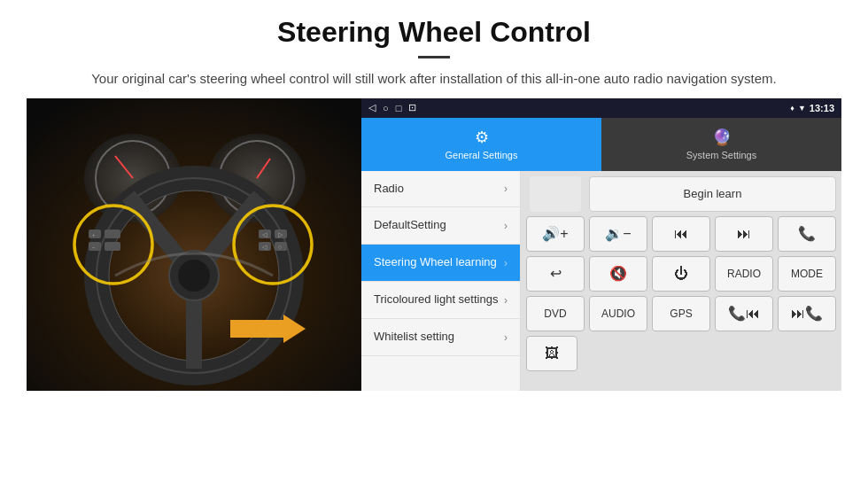 The width and height of the screenshot is (868, 498). What do you see at coordinates (436, 262) in the screenshot?
I see `menu-steering-label: Steering Wheel learning` at bounding box center [436, 262].